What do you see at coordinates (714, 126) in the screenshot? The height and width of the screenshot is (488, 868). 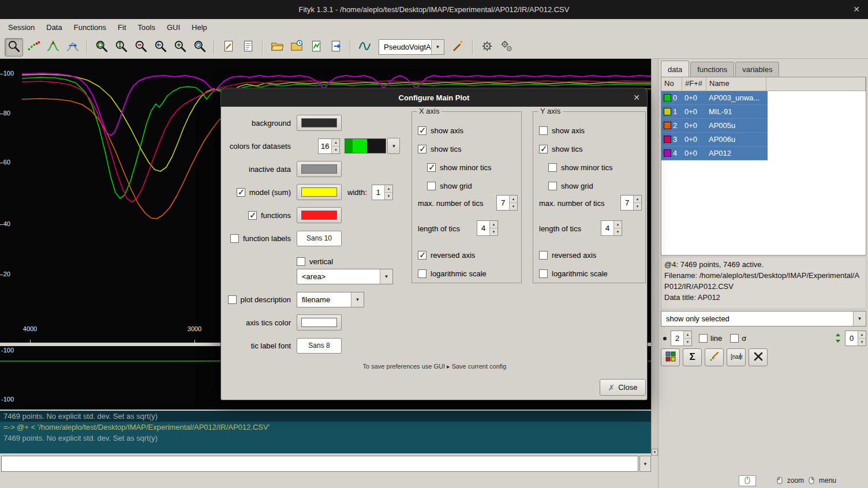 I see `dataset-row: 20+0AP005u` at bounding box center [714, 126].